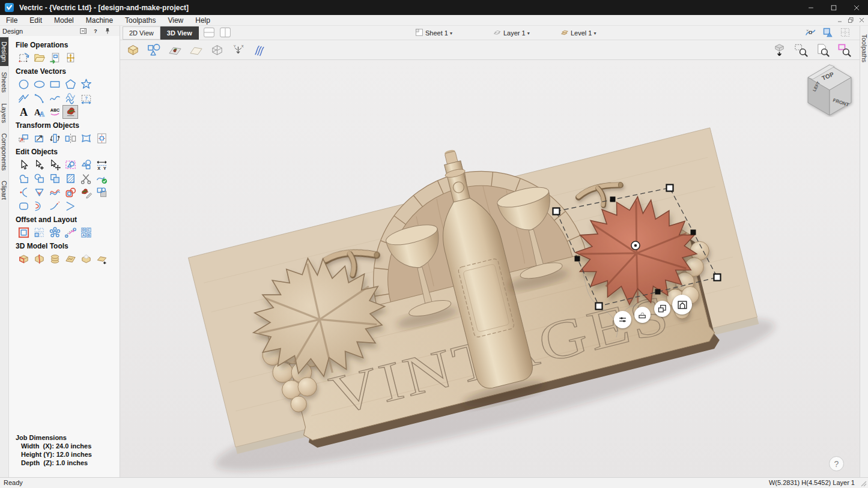 Image resolution: width=868 pixels, height=488 pixels. I want to click on tab-3d-view: 3D View, so click(180, 33).